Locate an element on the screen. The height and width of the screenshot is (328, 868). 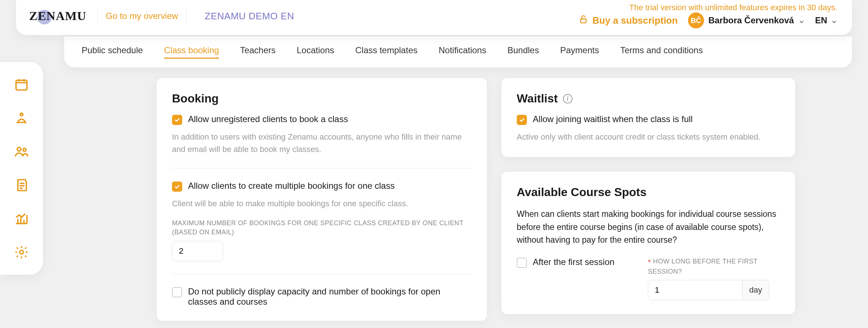
language-label: EN is located at coordinates (821, 20).